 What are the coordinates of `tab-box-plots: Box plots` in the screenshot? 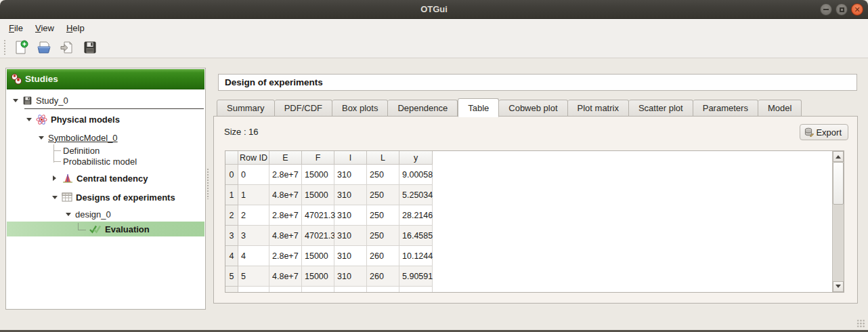 It's located at (360, 108).